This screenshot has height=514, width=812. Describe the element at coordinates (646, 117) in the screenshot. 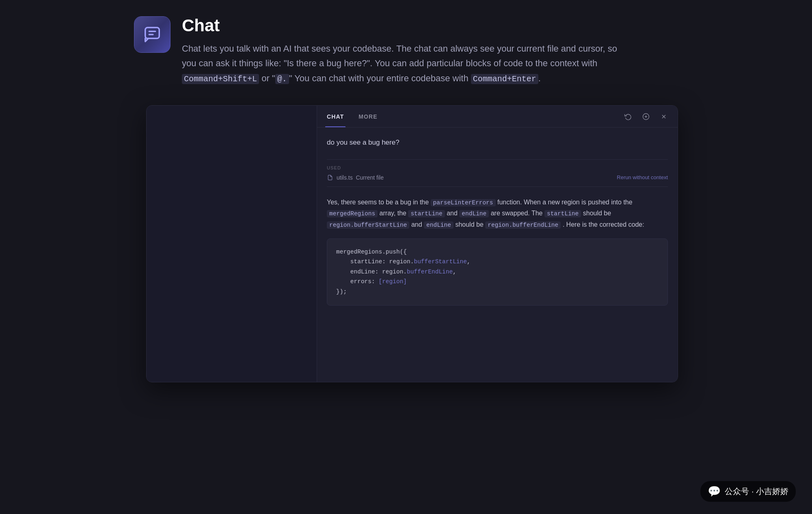

I see `new-chat-button` at that location.